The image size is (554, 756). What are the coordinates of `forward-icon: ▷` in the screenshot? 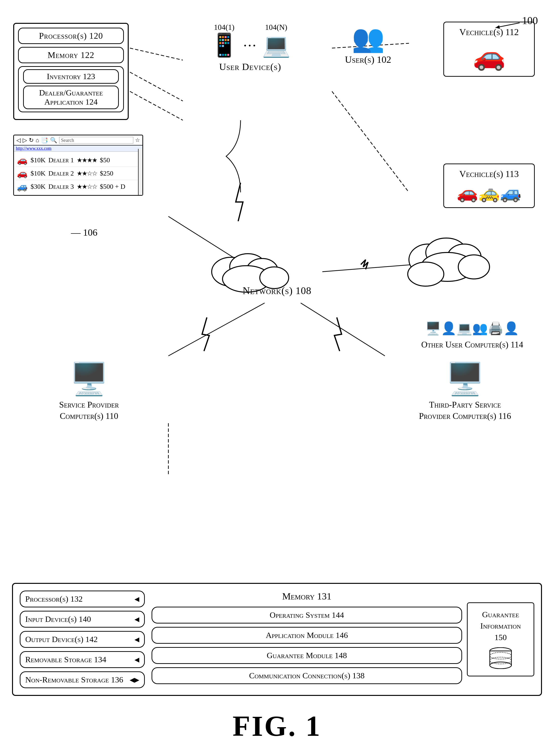 It's located at (25, 140).